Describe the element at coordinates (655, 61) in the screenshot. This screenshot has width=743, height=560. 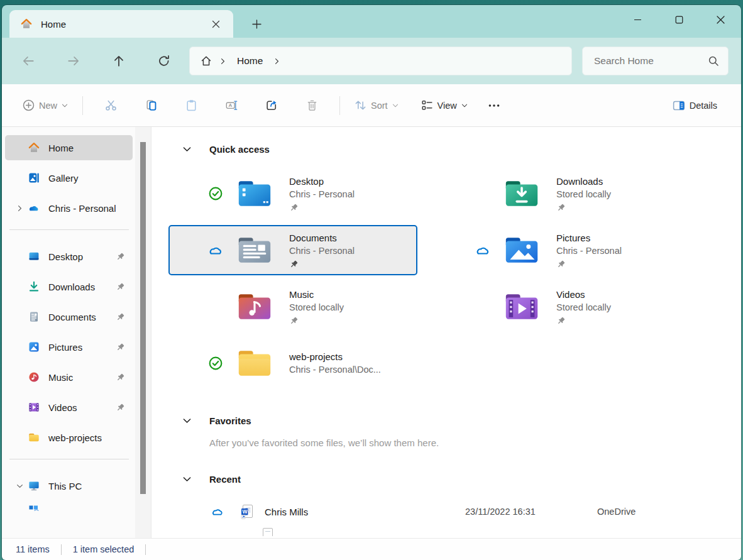
I see `search-input: Search Home` at that location.